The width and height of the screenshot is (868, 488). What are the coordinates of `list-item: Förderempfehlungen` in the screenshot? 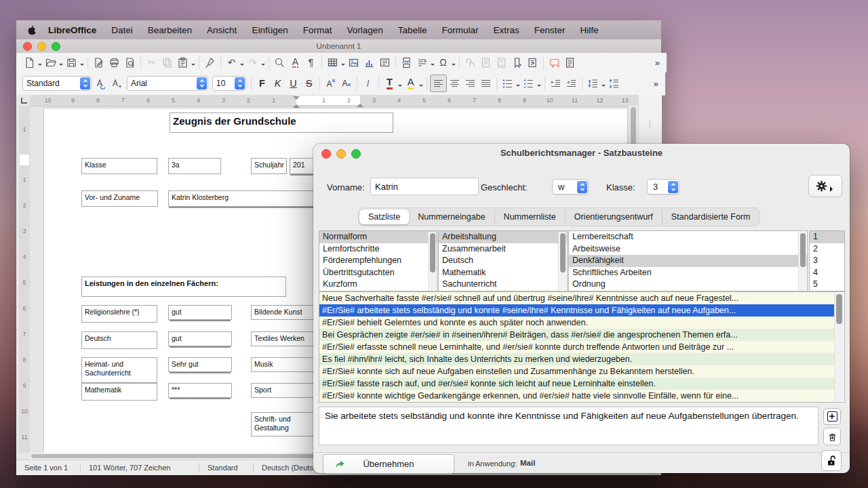 It's located at (378, 261).